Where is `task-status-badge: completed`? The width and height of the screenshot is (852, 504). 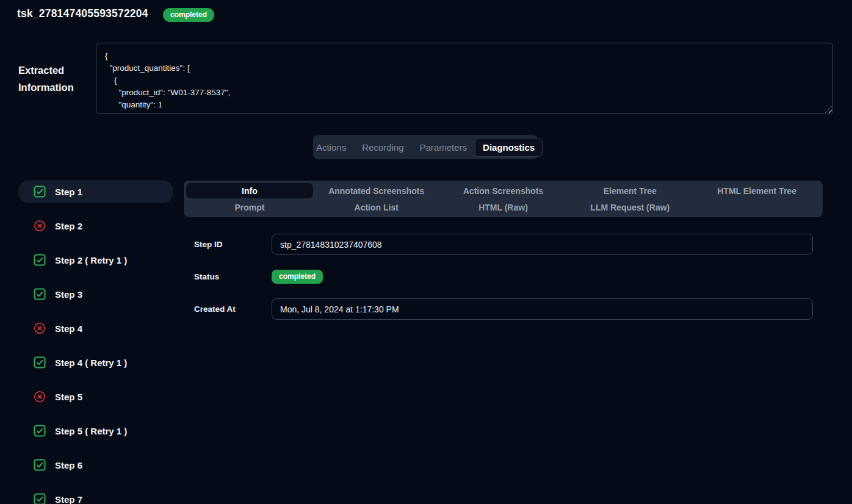 task-status-badge: completed is located at coordinates (189, 15).